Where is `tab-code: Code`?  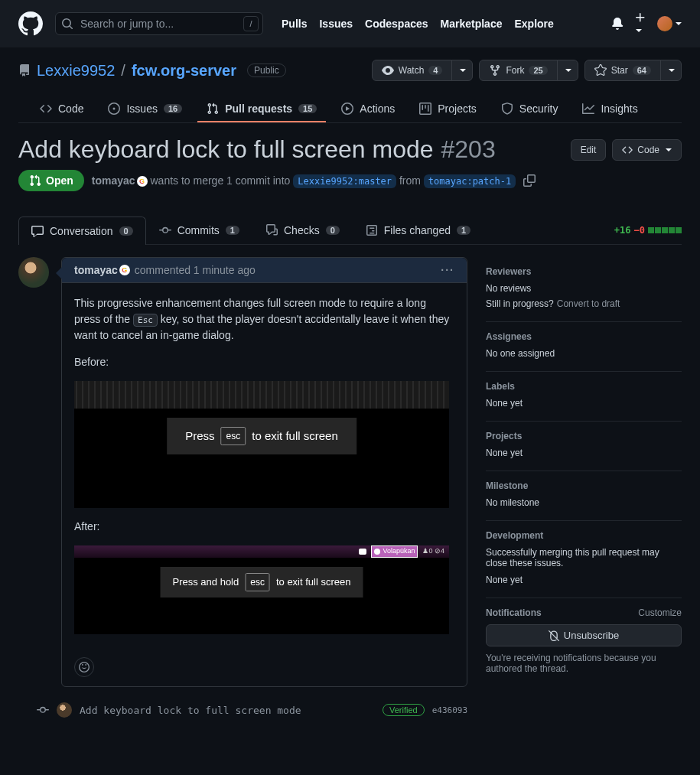
tab-code: Code is located at coordinates (61, 109).